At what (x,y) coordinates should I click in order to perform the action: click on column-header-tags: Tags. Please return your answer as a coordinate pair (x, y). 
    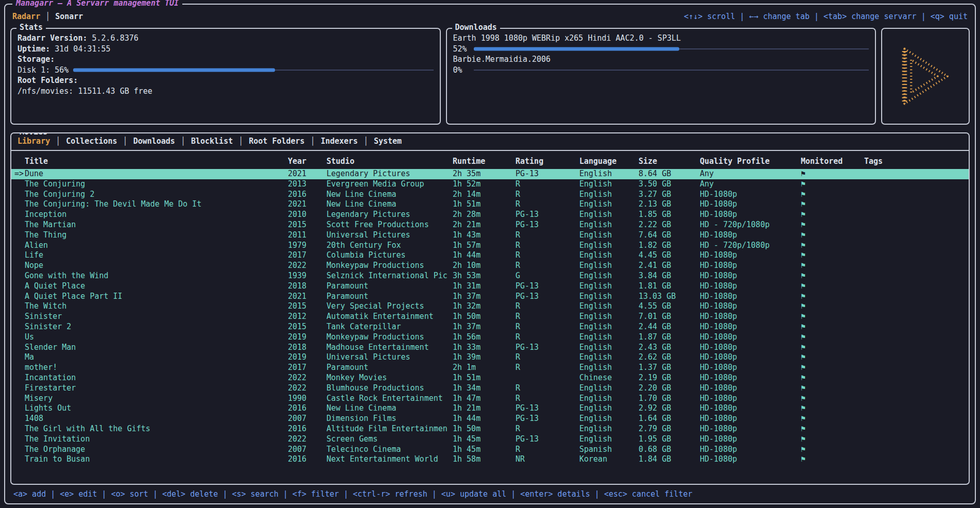
    Looking at the image, I should click on (917, 161).